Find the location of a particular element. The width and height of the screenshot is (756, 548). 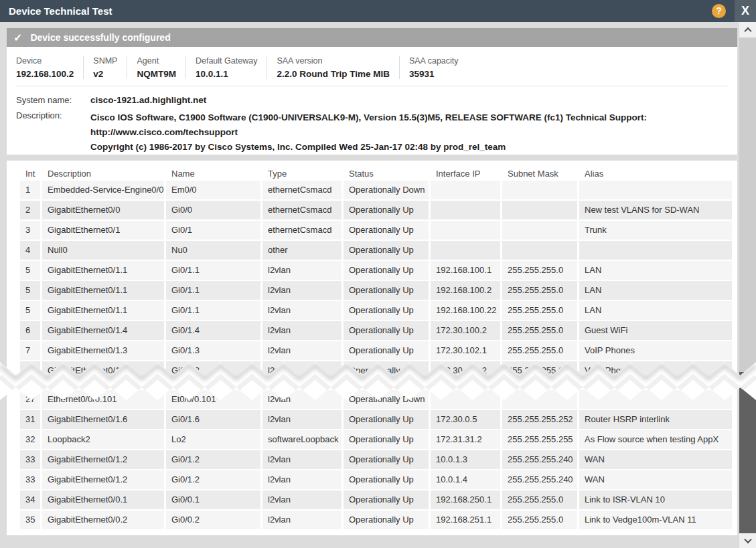

check-icon: ✓ is located at coordinates (17, 37).